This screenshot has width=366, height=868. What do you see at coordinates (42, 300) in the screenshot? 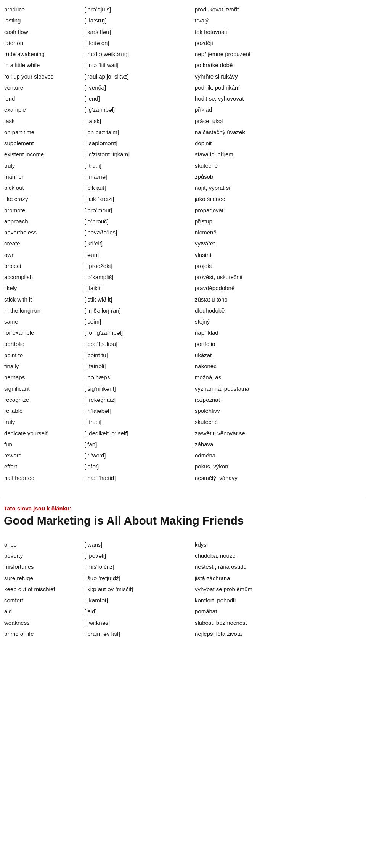
I see `word-cell: stick with it` at bounding box center [42, 300].